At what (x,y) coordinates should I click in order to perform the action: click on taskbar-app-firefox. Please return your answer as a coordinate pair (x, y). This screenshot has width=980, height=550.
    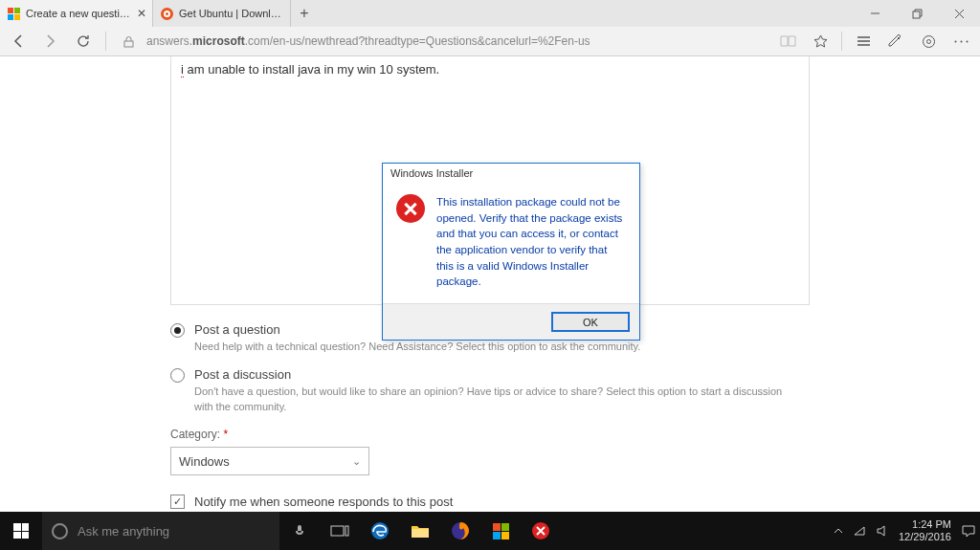
    Looking at the image, I should click on (460, 531).